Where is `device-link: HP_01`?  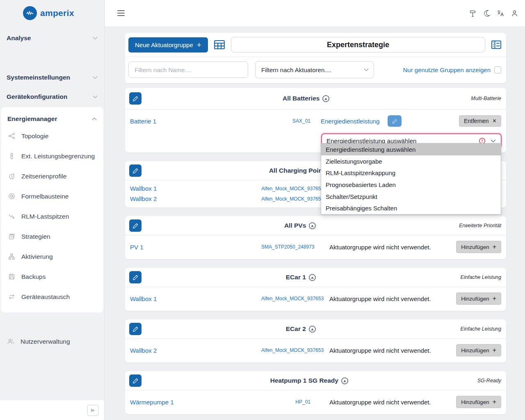
device-link: HP_01 is located at coordinates (286, 402).